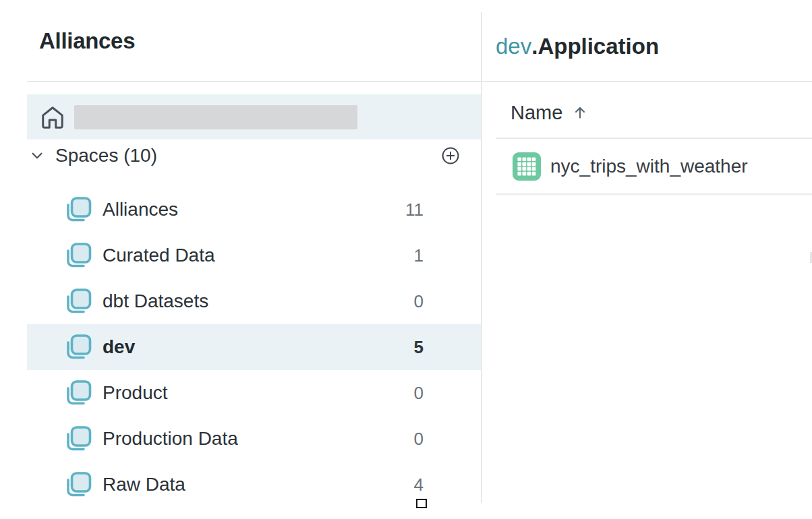 Image resolution: width=812 pixels, height=519 pixels. Describe the element at coordinates (254, 347) in the screenshot. I see `space-item: dev 5` at that location.